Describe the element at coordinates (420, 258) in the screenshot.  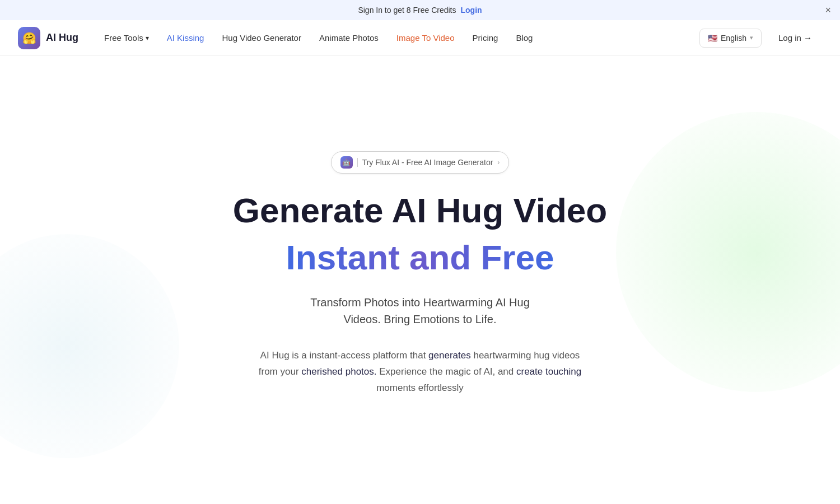
I see `hero-title-line2: Instant and Free` at that location.